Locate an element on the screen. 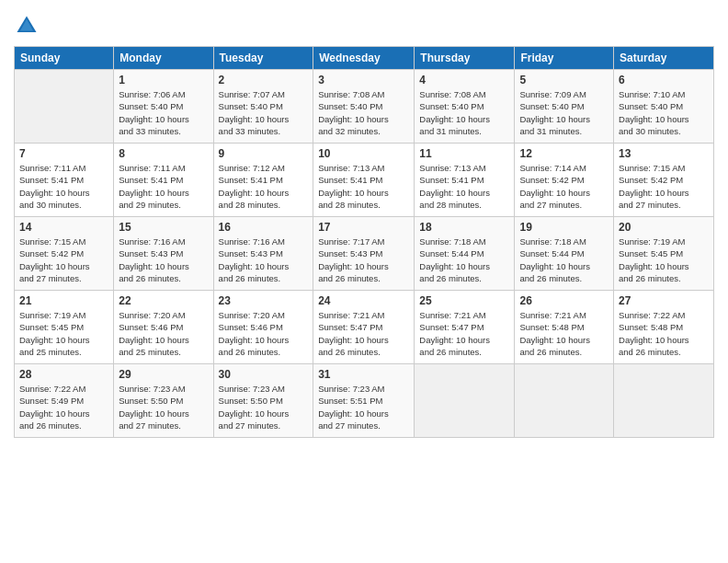  logo-icon is located at coordinates (27, 26).